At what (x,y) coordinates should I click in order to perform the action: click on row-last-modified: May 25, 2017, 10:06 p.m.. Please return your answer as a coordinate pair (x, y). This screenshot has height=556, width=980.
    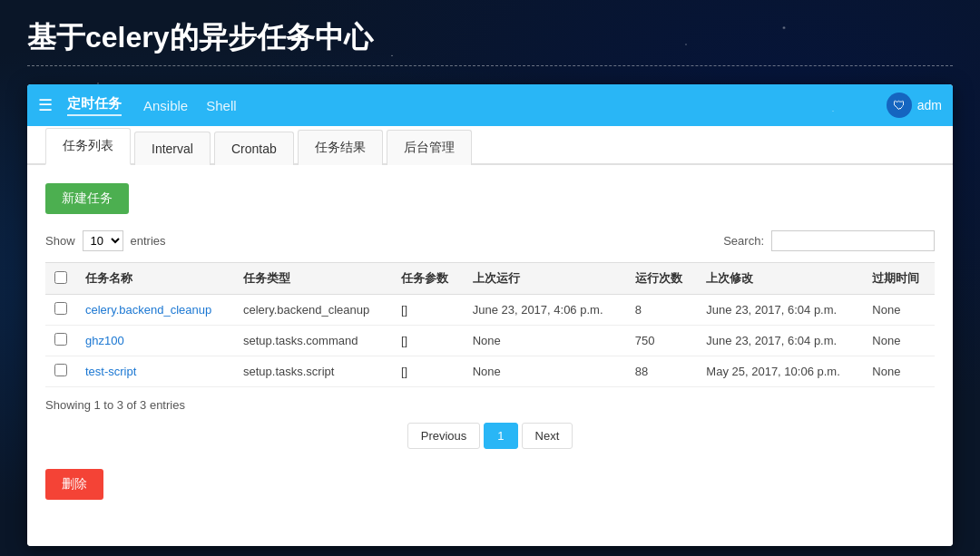
    Looking at the image, I should click on (780, 372).